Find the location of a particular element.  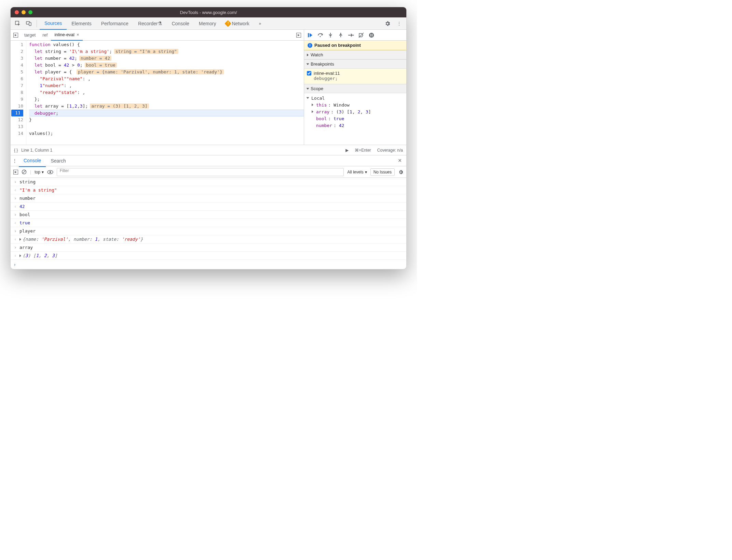

console-row: 42 is located at coordinates (208, 207).